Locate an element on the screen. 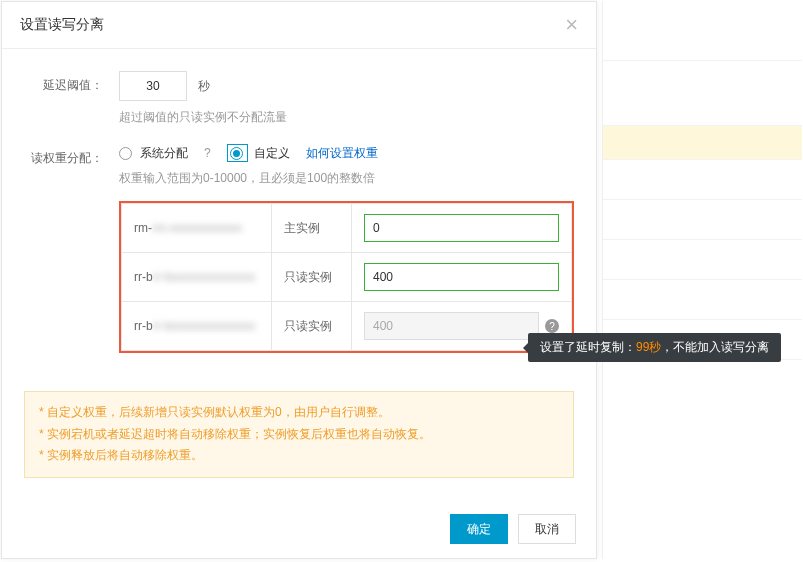 This screenshot has width=803, height=562. delay-threshold-input is located at coordinates (153, 86).